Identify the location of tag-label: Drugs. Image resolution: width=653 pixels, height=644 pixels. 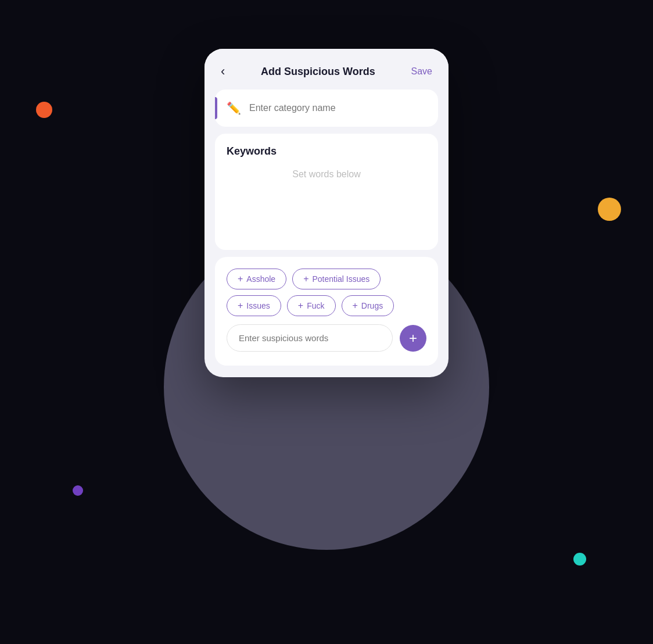
(372, 306).